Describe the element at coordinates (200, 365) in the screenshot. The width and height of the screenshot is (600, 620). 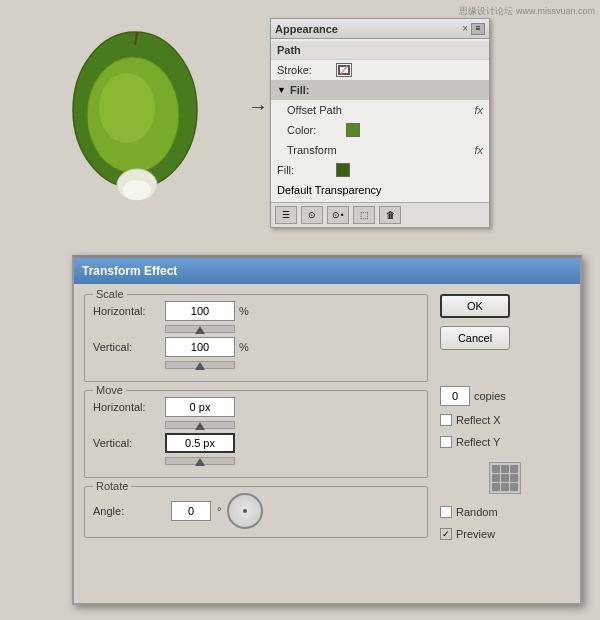
I see `scale-v-slider` at that location.